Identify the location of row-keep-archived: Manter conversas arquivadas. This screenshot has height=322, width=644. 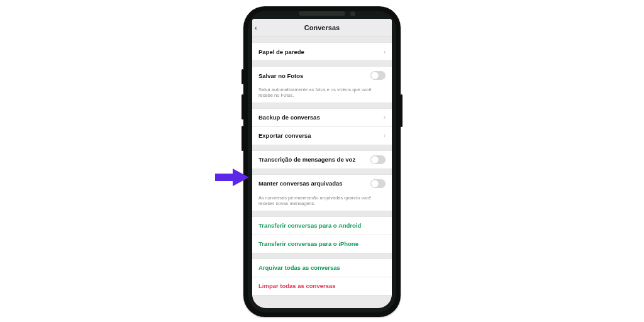
(322, 184).